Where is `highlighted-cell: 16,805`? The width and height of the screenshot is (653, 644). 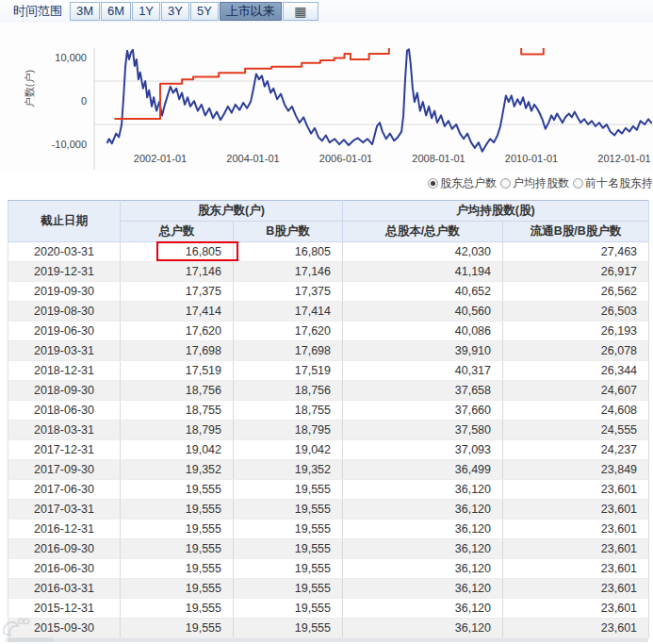
highlighted-cell: 16,805 is located at coordinates (177, 253).